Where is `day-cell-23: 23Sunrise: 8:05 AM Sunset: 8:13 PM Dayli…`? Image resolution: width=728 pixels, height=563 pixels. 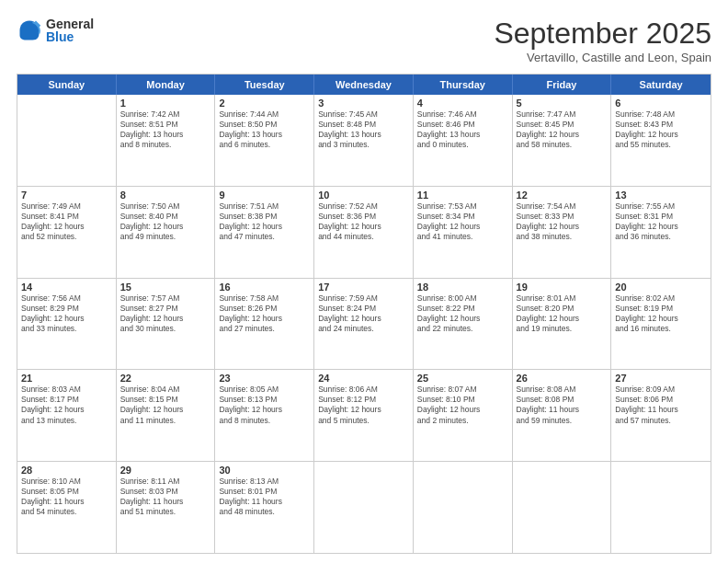
day-cell-23: 23Sunrise: 8:05 AM Sunset: 8:13 PM Dayli… is located at coordinates (265, 416).